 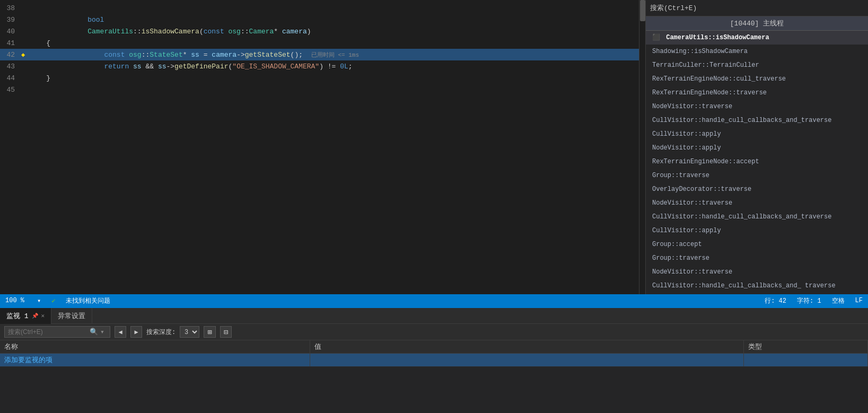 I want to click on call-stack-item-6: CullVisitor::handle_cull_callbacks_and_t…, so click(x=757, y=120).